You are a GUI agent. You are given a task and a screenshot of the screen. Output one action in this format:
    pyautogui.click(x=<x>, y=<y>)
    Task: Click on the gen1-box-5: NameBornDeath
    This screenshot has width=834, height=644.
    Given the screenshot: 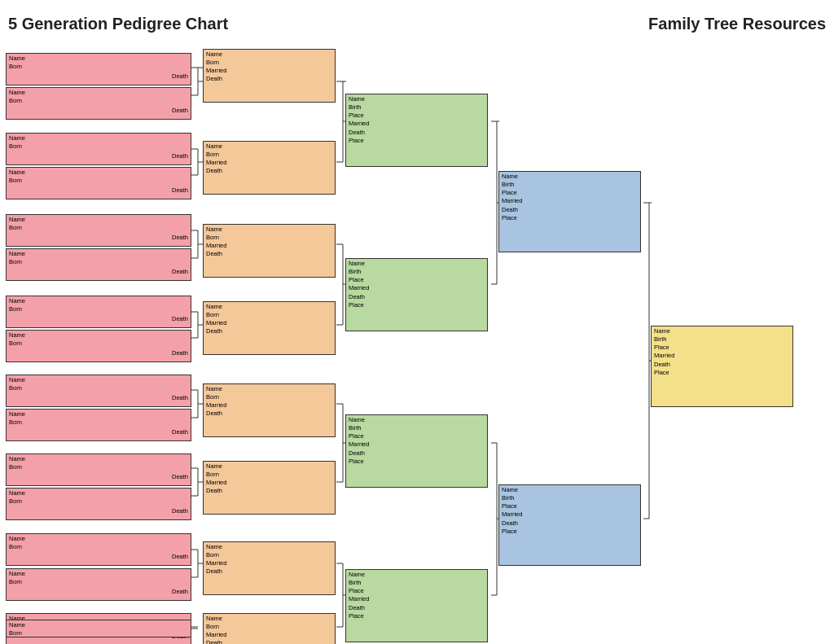 What is the action you would take?
    pyautogui.click(x=99, y=230)
    